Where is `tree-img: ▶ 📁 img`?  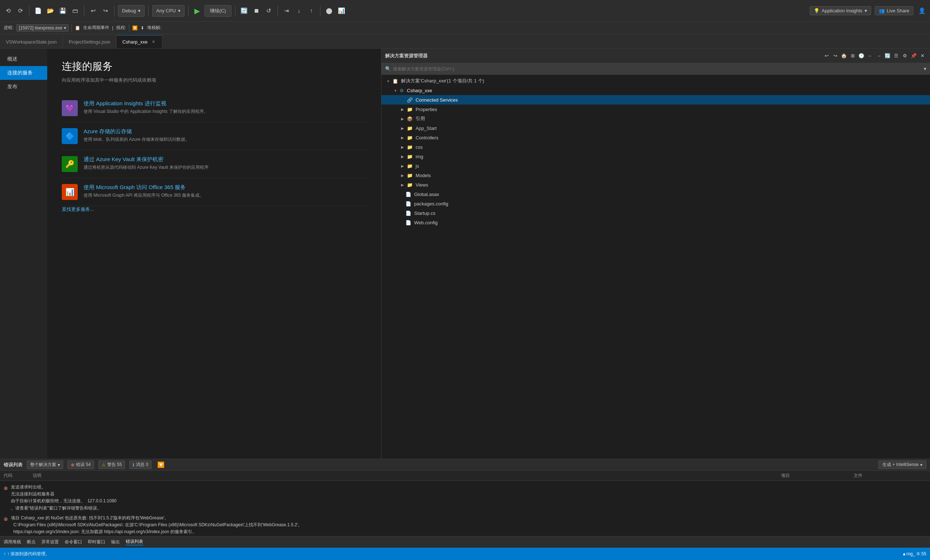 tree-img: ▶ 📁 img is located at coordinates (656, 156).